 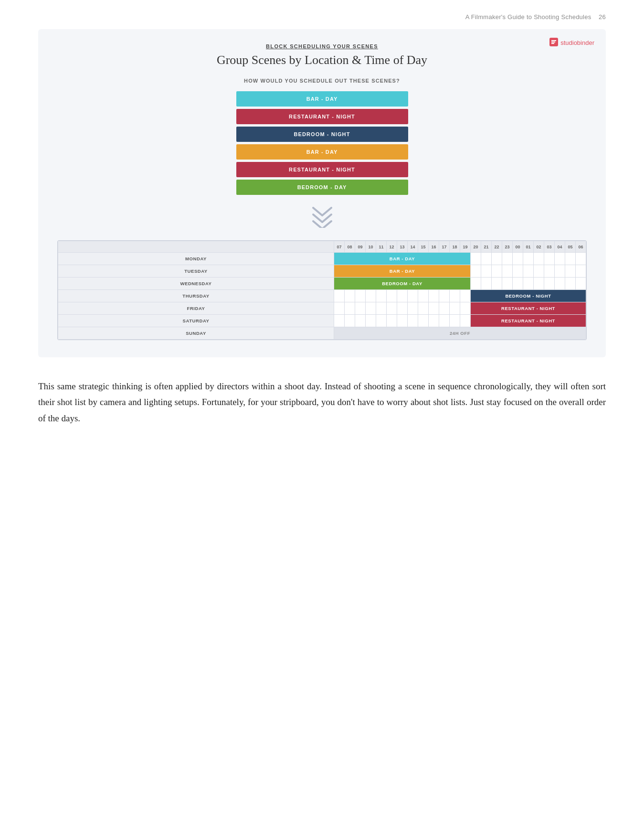 What do you see at coordinates (392, 247) in the screenshot?
I see `header-hour-12: 12` at bounding box center [392, 247].